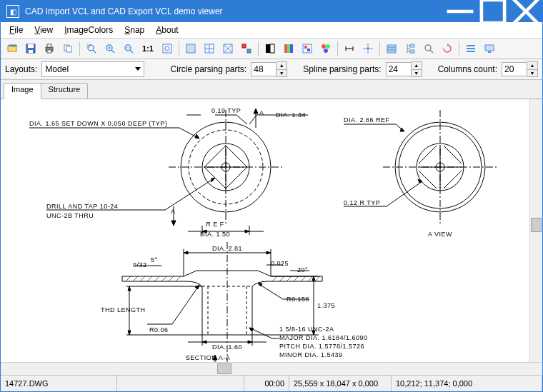 Image resolution: width=543 pixels, height=392 pixels. Describe the element at coordinates (467, 69) in the screenshot. I see `columns-label: Columns count:` at that location.